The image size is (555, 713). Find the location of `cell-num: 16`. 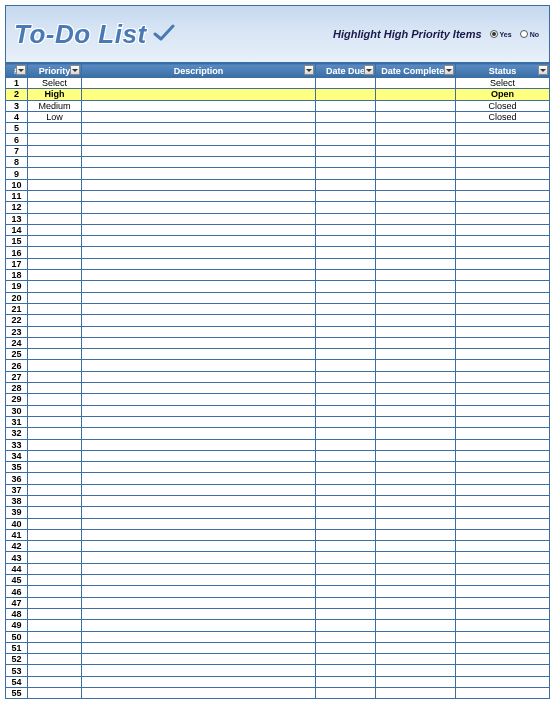

cell-num: 16 is located at coordinates (17, 252).